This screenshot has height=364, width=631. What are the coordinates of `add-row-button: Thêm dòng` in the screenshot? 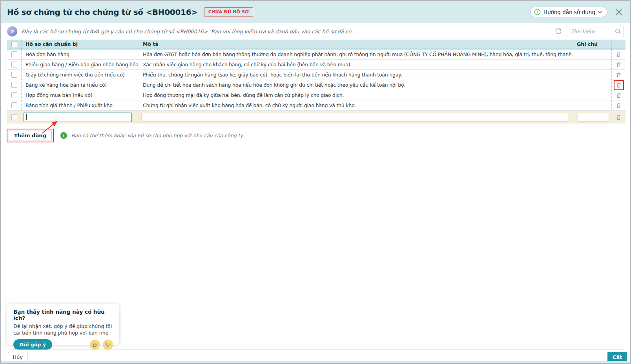 It's located at (30, 136).